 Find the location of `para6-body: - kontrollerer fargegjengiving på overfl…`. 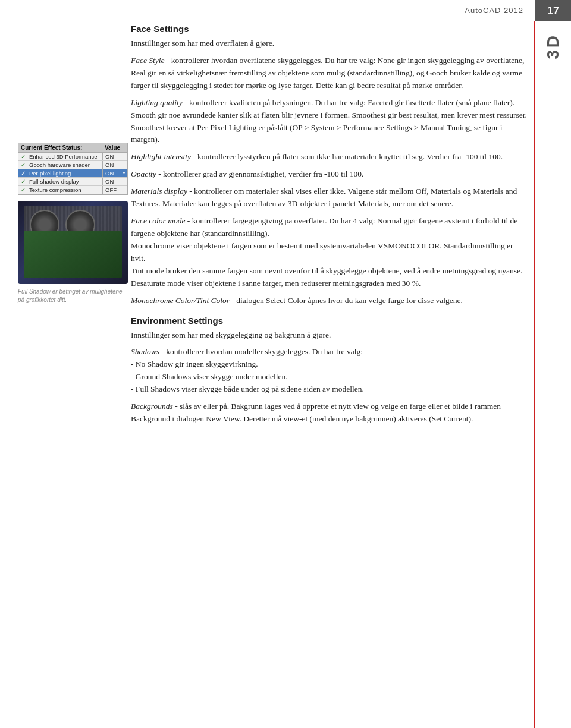

para6-body: - kontrollerer fargegjengiving på overfl… is located at coordinates (327, 252).